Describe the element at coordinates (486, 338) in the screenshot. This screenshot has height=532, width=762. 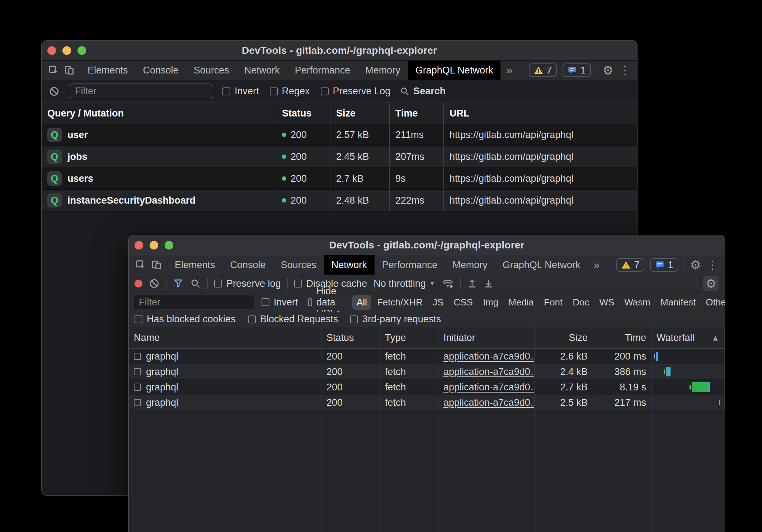
I see `column-header-initiator: Initiator` at that location.